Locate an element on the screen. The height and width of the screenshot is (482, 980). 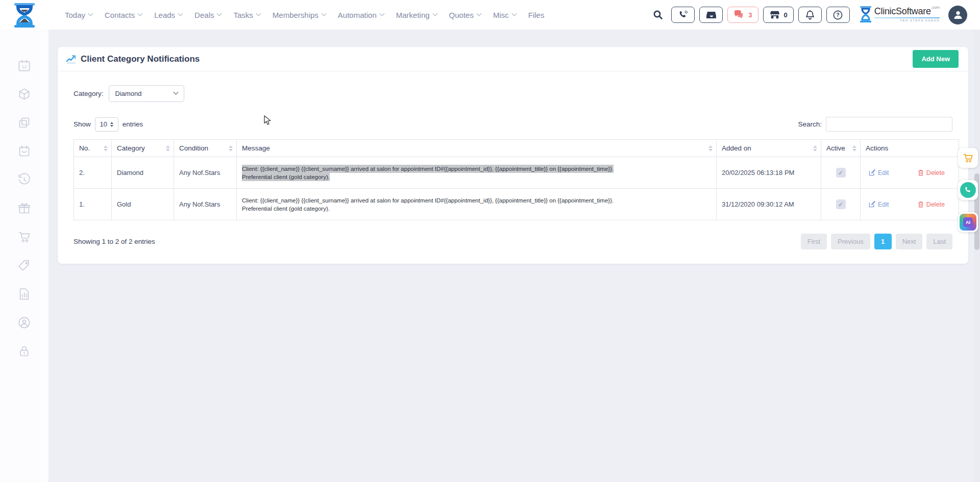
menu-item-marketing: Marketing is located at coordinates (416, 15).